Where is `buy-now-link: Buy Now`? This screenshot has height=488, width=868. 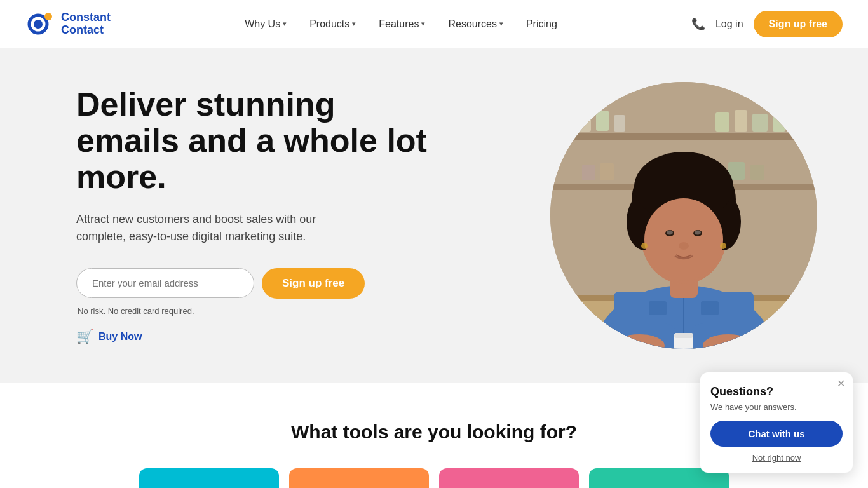
buy-now-link: Buy Now is located at coordinates (120, 337).